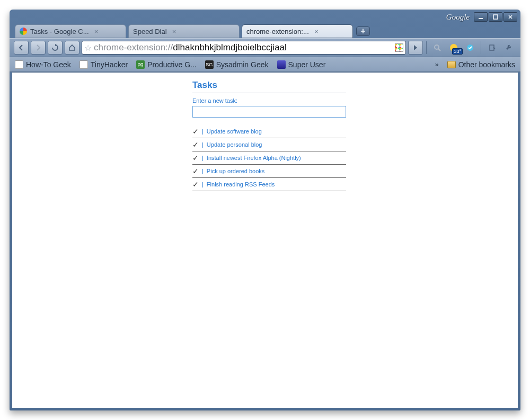 This screenshot has width=530, height=420. I want to click on maximize-button, so click(496, 17).